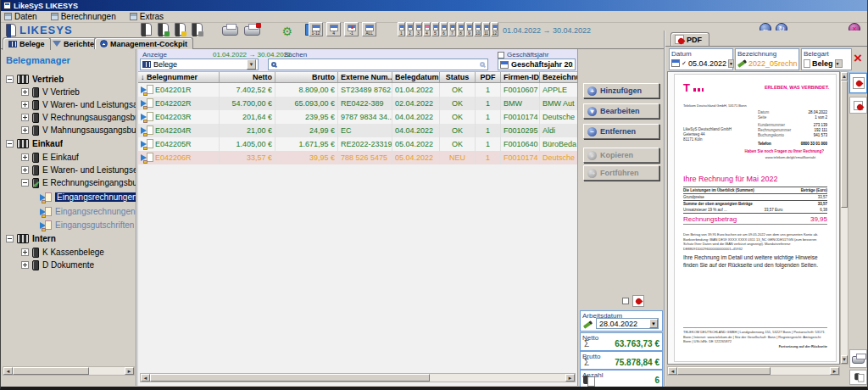 Image resolution: width=868 pixels, height=390 pixels. Describe the element at coordinates (621, 173) in the screenshot. I see `fortfuehren-button: ➝Fortführen` at that location.